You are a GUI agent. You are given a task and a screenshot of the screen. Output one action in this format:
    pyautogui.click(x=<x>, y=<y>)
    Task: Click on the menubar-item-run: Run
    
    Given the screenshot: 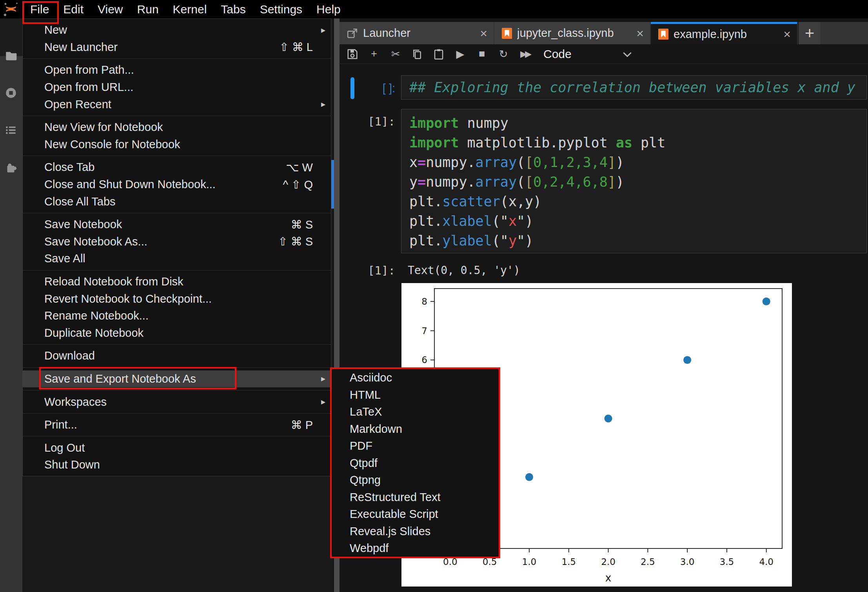 What is the action you would take?
    pyautogui.click(x=148, y=9)
    